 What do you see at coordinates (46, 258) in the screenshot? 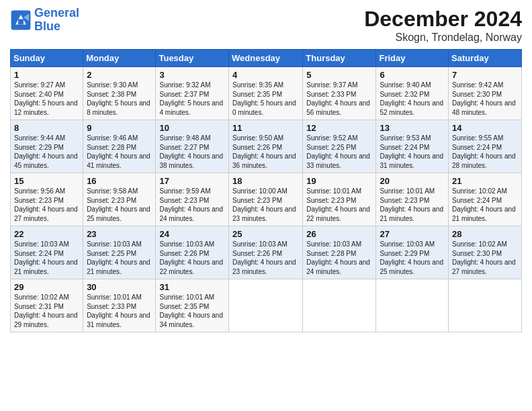
I see `day-info: Sunrise: 10:03 AMSunset: 2:24 PMDaylight…` at bounding box center [46, 258].